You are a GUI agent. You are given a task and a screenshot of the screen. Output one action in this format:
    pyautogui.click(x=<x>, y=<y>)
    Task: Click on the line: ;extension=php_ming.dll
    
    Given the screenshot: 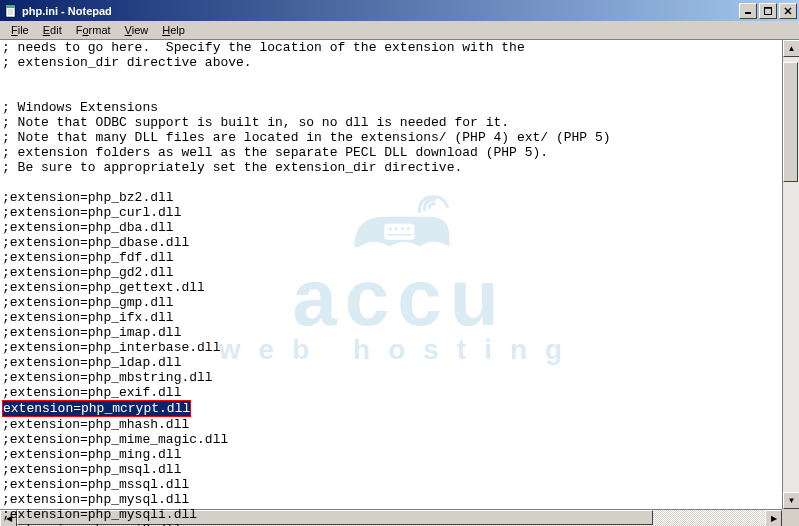 What is the action you would take?
    pyautogui.click(x=92, y=454)
    